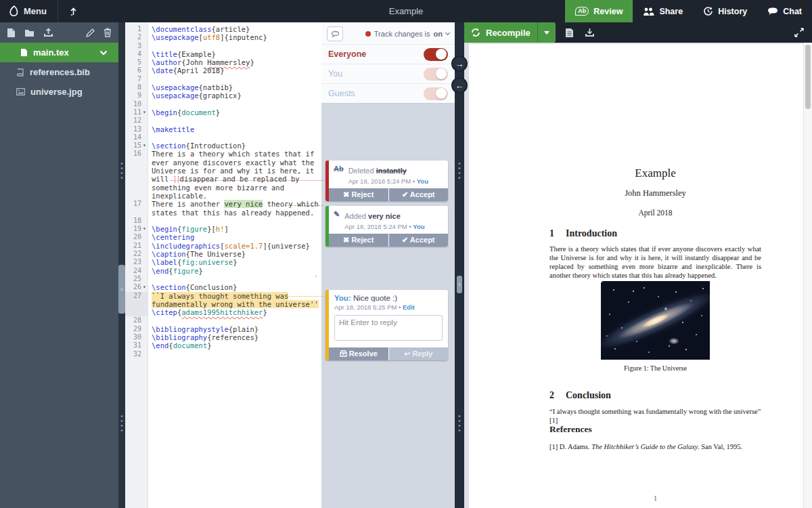 The width and height of the screenshot is (812, 508). What do you see at coordinates (49, 33) in the screenshot?
I see `upload-icon` at bounding box center [49, 33].